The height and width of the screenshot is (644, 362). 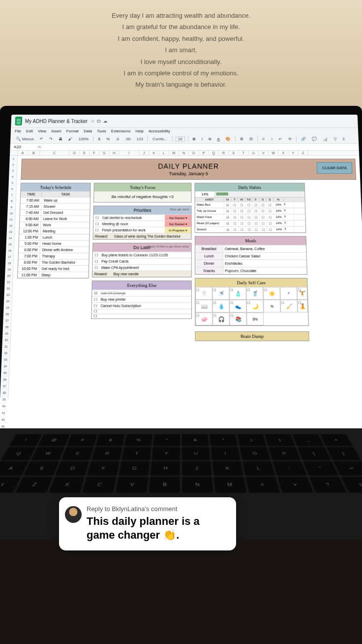 What do you see at coordinates (10, 251) in the screenshot?
I see `row-16: 16` at bounding box center [10, 251].